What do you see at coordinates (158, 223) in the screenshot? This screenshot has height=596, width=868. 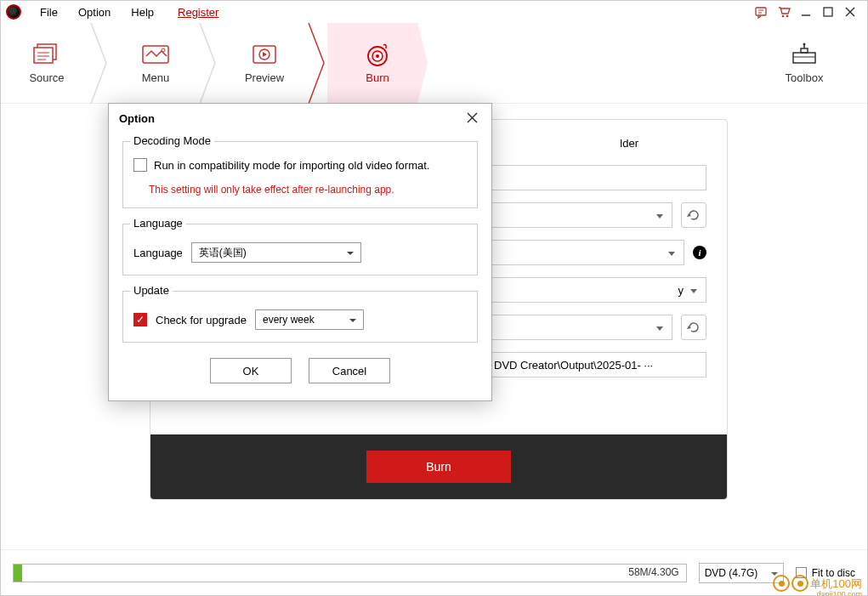 I see `group-legend: Language` at bounding box center [158, 223].